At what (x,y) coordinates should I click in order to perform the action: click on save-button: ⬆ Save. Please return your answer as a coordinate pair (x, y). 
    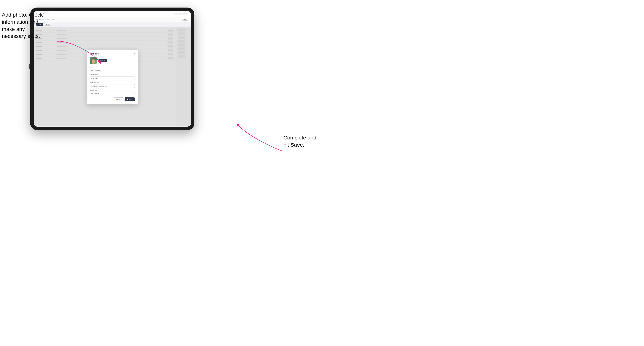
    Looking at the image, I should click on (130, 99).